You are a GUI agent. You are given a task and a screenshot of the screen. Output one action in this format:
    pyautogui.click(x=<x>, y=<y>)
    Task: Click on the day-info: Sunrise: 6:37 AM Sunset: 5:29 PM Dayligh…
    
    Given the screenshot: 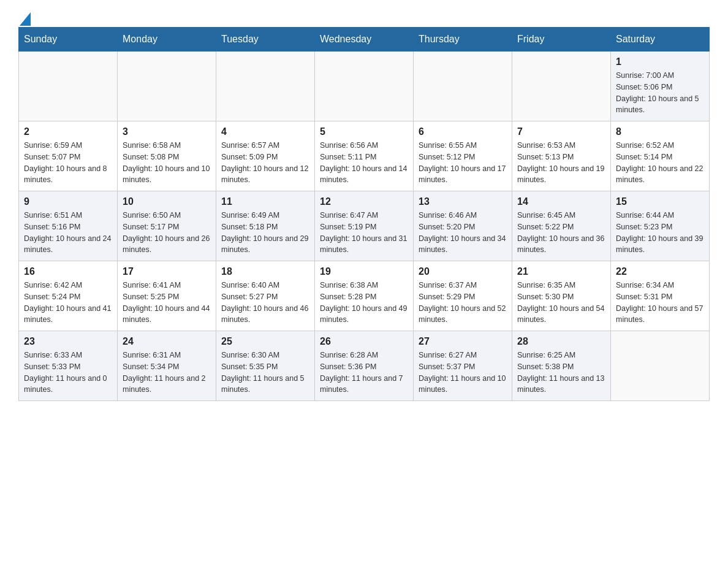 What is the action you would take?
    pyautogui.click(x=463, y=303)
    